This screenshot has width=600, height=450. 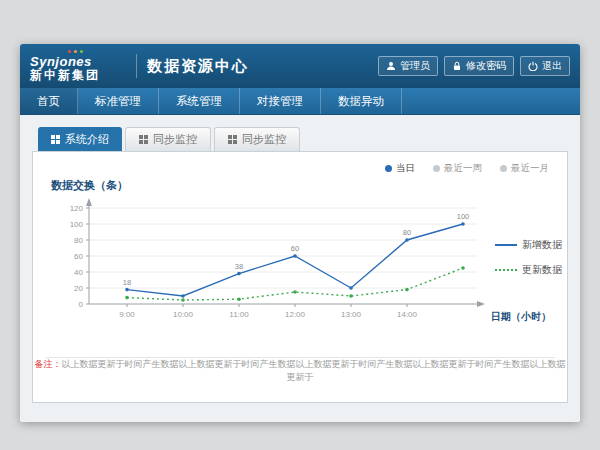 What do you see at coordinates (361, 102) in the screenshot?
I see `nav-item-label: 数据异动` at bounding box center [361, 102].